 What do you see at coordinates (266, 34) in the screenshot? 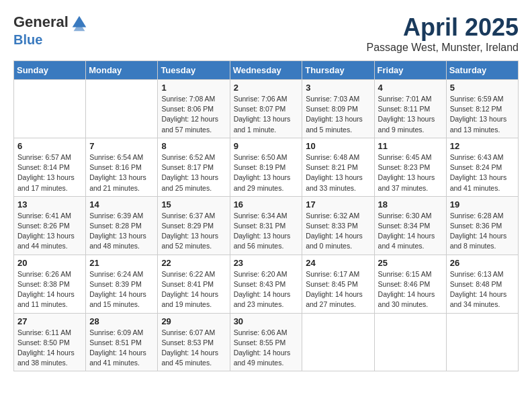
I see `page-header: General Blue April 2025 Passage West, Mu…` at bounding box center [266, 34].